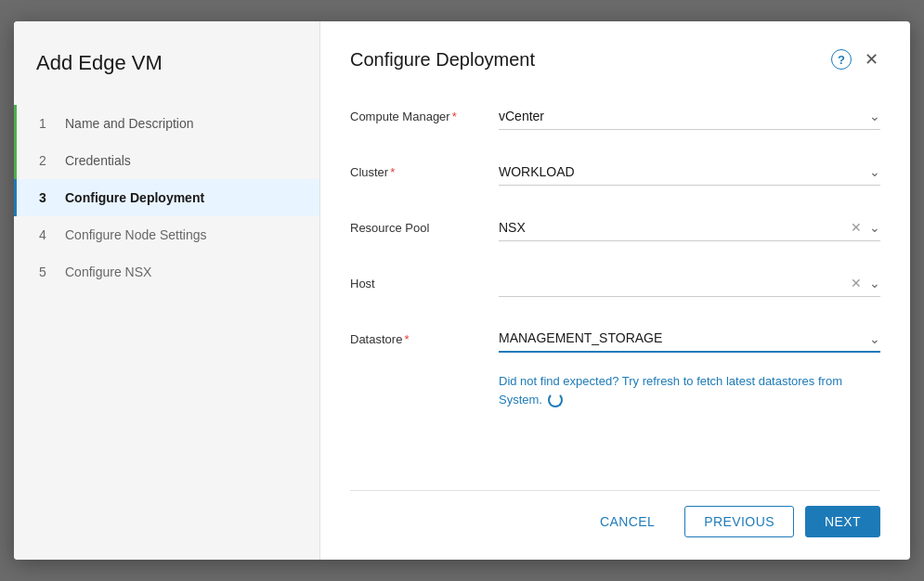  I want to click on step-label-1: Name and Description, so click(130, 123).